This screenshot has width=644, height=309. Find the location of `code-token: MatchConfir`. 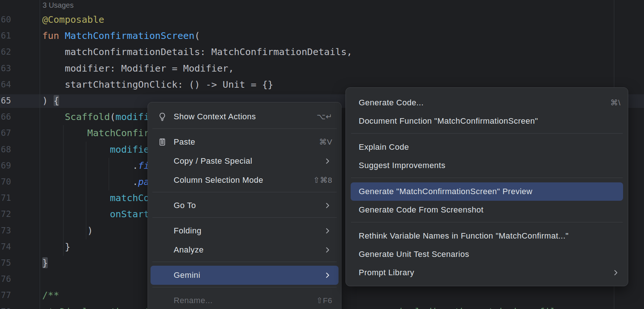

code-token: MatchConfir is located at coordinates (118, 133).